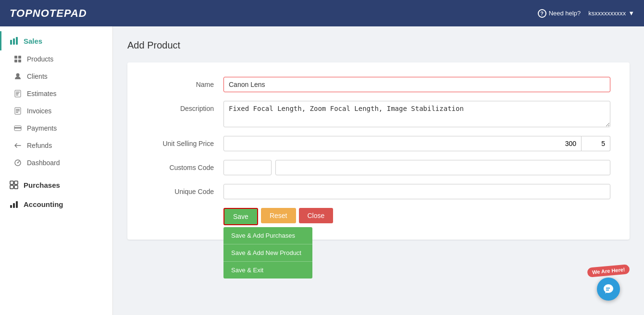 Image resolution: width=644 pixels, height=315 pixels. What do you see at coordinates (185, 142) in the screenshot?
I see `price-label: Unit Selling Price` at bounding box center [185, 142].